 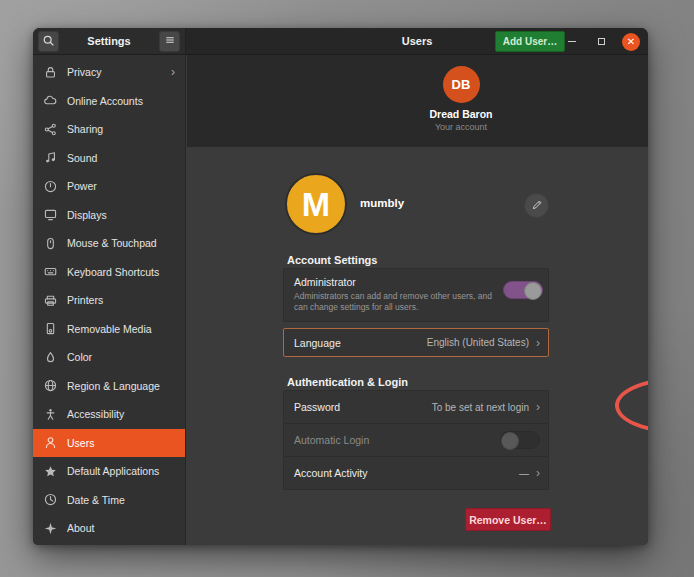 What do you see at coordinates (50, 72) in the screenshot?
I see `lock-icon` at bounding box center [50, 72].